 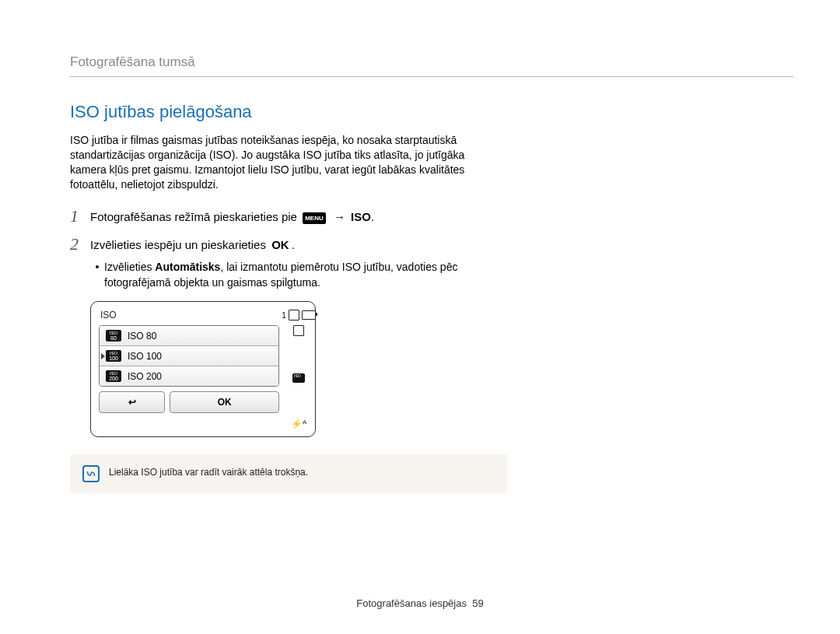 What do you see at coordinates (189, 356) in the screenshot?
I see `iso-option-list: ISO80 ISO 80 ISO100 ISO 100 ISO200 ISO 2…` at bounding box center [189, 356].